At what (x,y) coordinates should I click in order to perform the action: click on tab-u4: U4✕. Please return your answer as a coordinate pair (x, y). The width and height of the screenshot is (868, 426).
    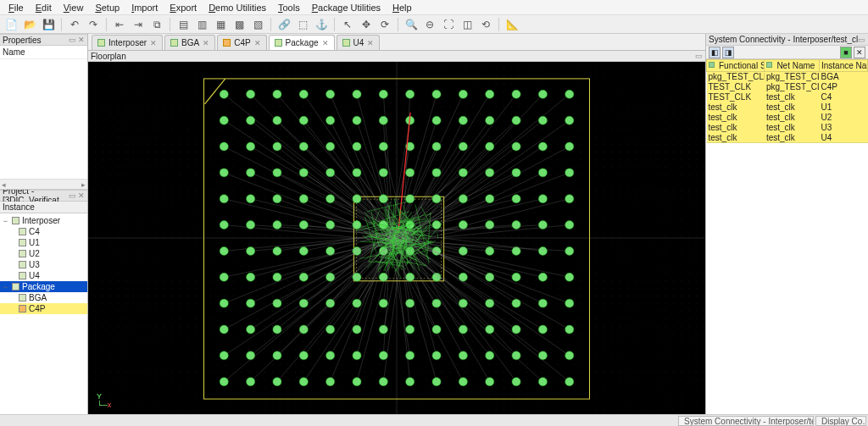
    Looking at the image, I should click on (359, 42).